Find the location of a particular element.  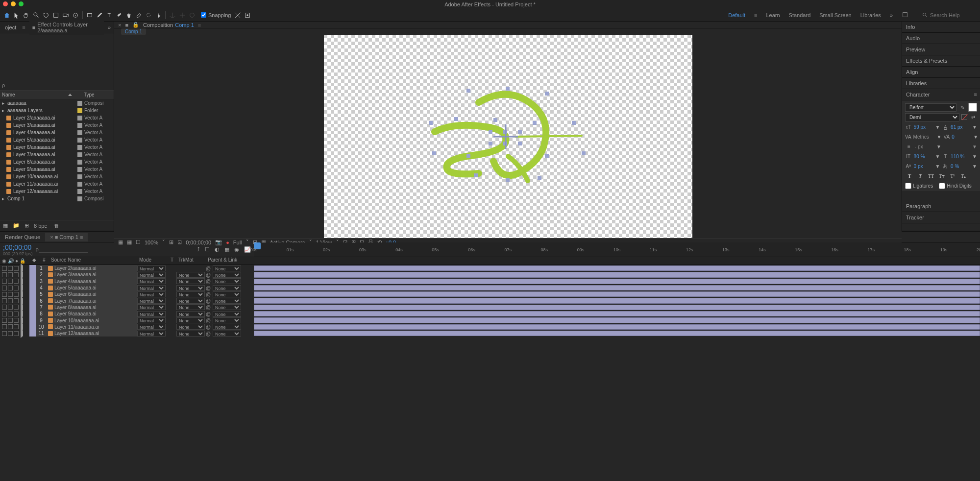

frame-blend-icon: ▦ is located at coordinates (227, 250).